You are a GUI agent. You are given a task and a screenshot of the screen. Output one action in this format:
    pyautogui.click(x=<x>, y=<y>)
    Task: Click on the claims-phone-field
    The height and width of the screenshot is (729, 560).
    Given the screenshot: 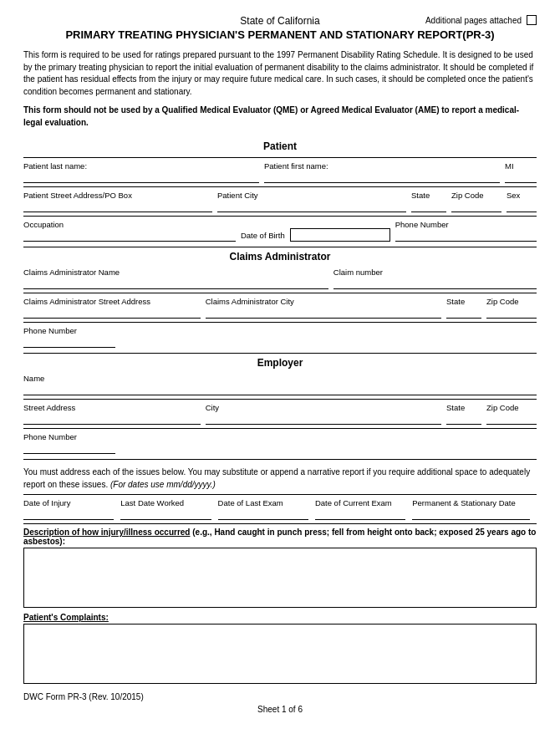 What is the action you would take?
    pyautogui.click(x=69, y=342)
    